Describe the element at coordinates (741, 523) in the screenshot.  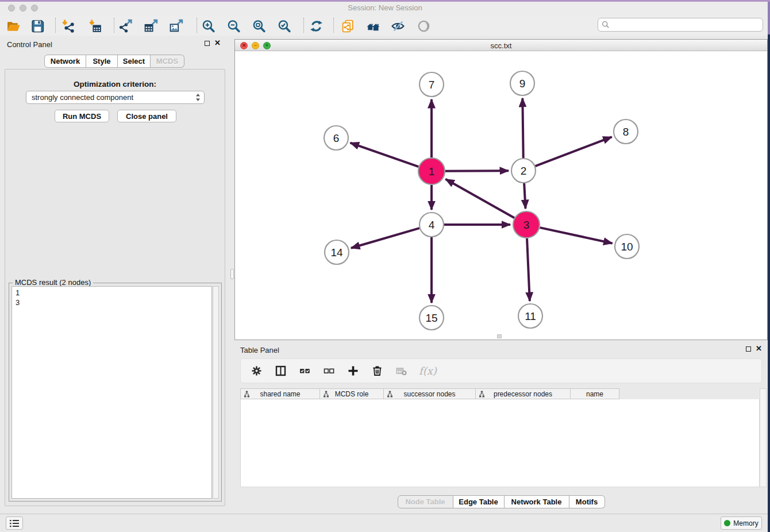
I see `memory-button: Memory` at that location.